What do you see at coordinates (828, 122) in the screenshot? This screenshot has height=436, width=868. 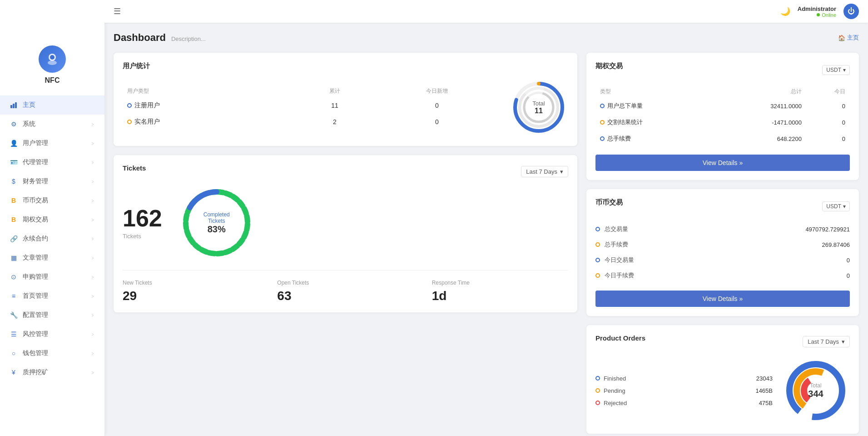 I see `ft-row2-today: 0` at bounding box center [828, 122].